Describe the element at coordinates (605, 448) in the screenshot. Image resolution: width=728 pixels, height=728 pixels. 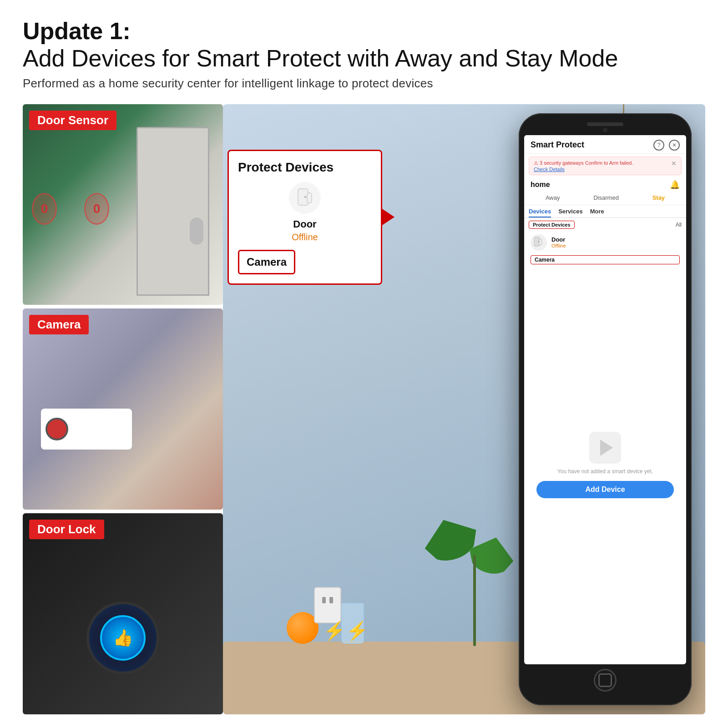
I see `empty-device-icon` at that location.